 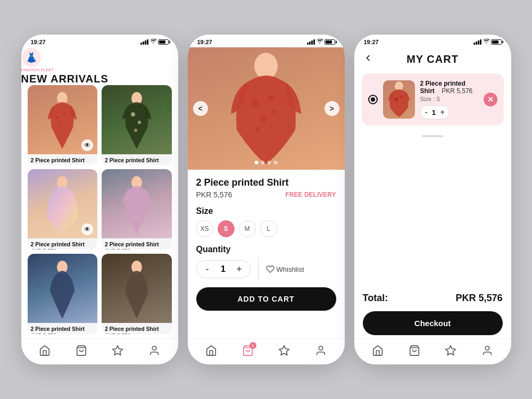 I want to click on nav-cart-2: 1, so click(x=248, y=351).